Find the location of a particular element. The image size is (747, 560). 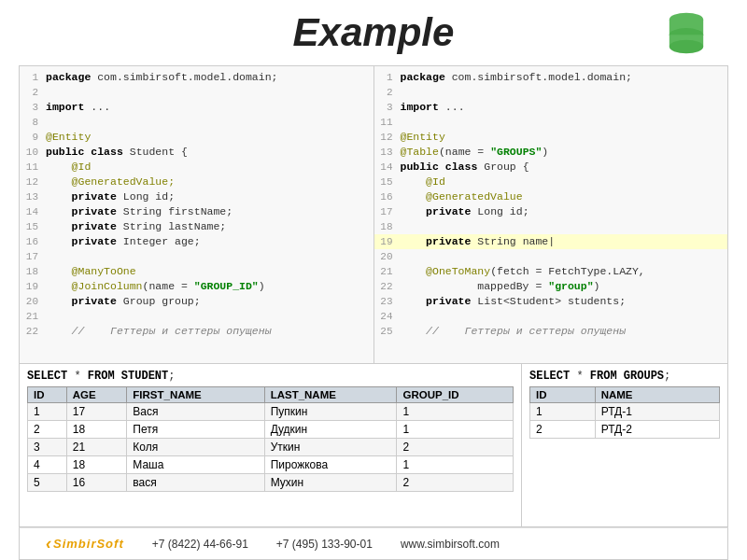

code-line: 15 private String lastName; is located at coordinates (196, 227).